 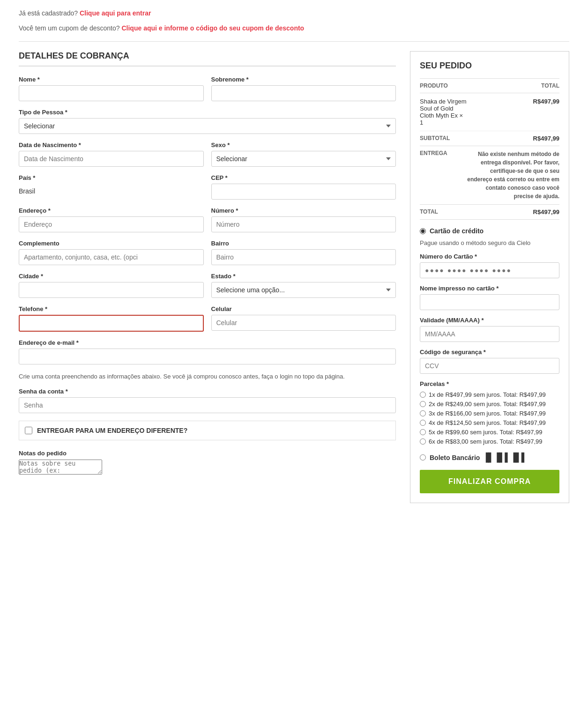 What do you see at coordinates (207, 392) in the screenshot?
I see `senha-label: Senha da conta *` at bounding box center [207, 392].